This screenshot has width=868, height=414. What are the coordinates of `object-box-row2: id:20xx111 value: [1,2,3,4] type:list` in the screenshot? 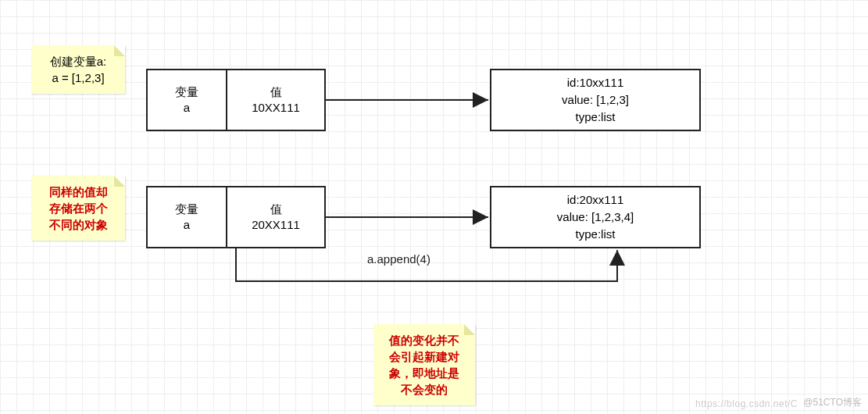 It's located at (595, 217).